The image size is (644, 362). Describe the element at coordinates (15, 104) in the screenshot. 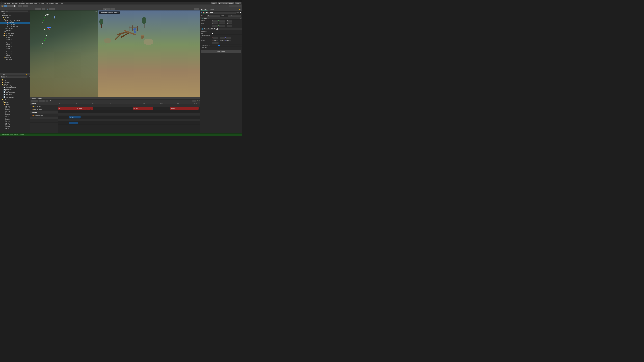

I see `p-item-levels: ▾📁Levels` at that location.